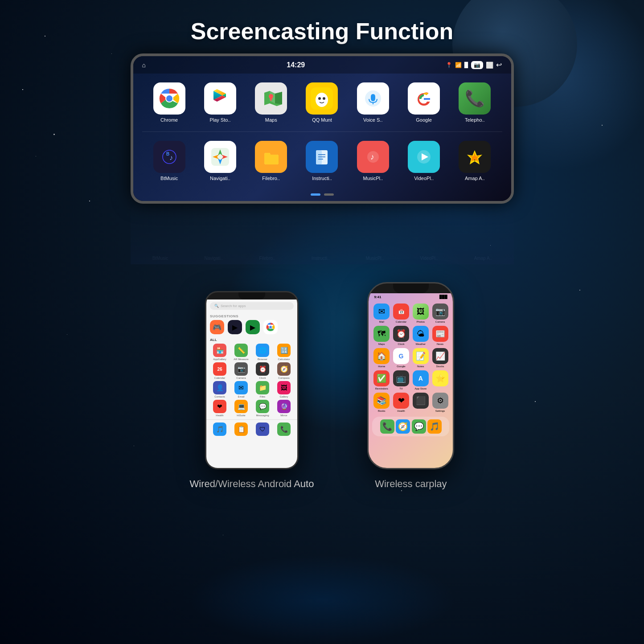  I want to click on app-instruct: Instructi.., so click(322, 161).